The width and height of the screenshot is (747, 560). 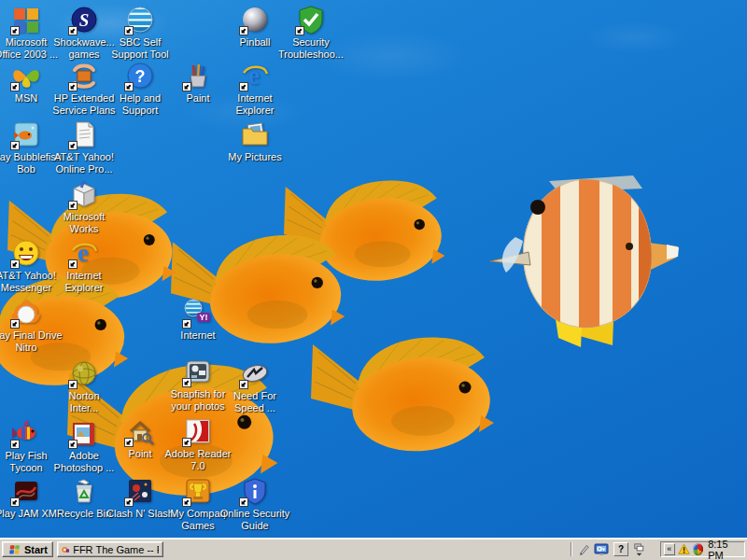 I want to click on tray-chevron-button: «, so click(x=669, y=549).